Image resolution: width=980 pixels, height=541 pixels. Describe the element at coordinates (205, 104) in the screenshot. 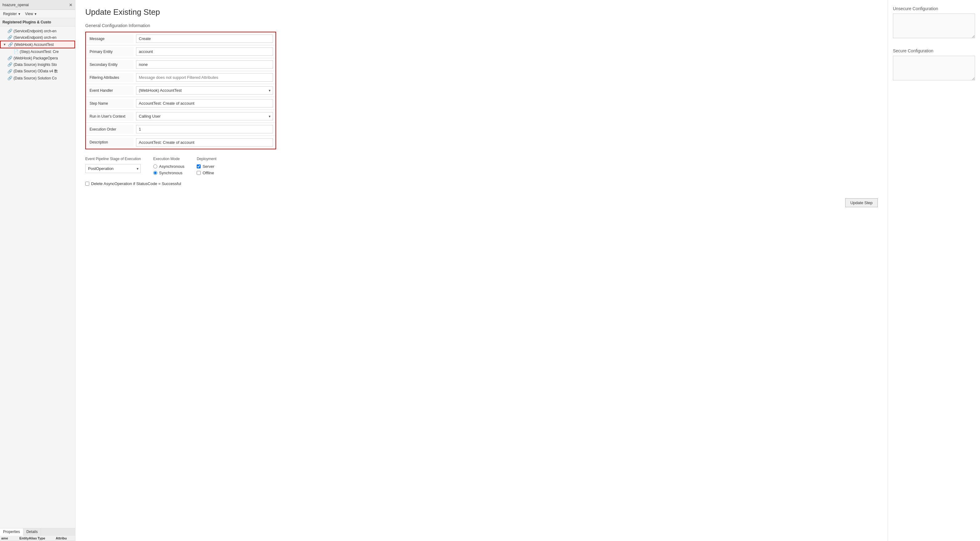

I see `step-name-field` at that location.